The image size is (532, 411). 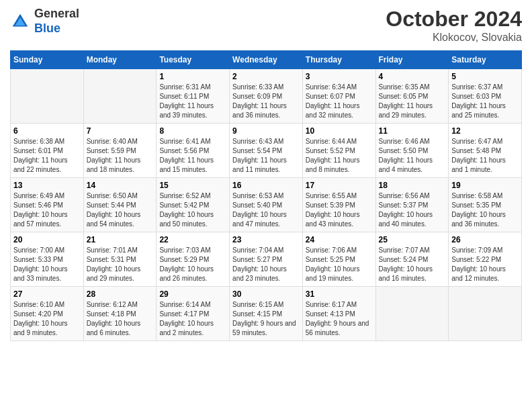 I want to click on day-number: 17, so click(x=339, y=185).